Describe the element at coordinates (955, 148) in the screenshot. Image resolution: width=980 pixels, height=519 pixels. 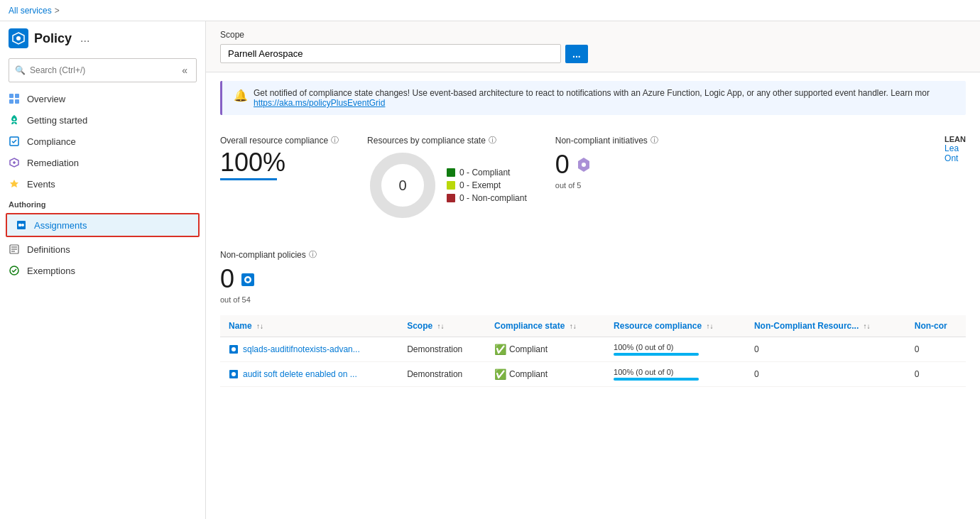
I see `learn-link1: Lea` at that location.